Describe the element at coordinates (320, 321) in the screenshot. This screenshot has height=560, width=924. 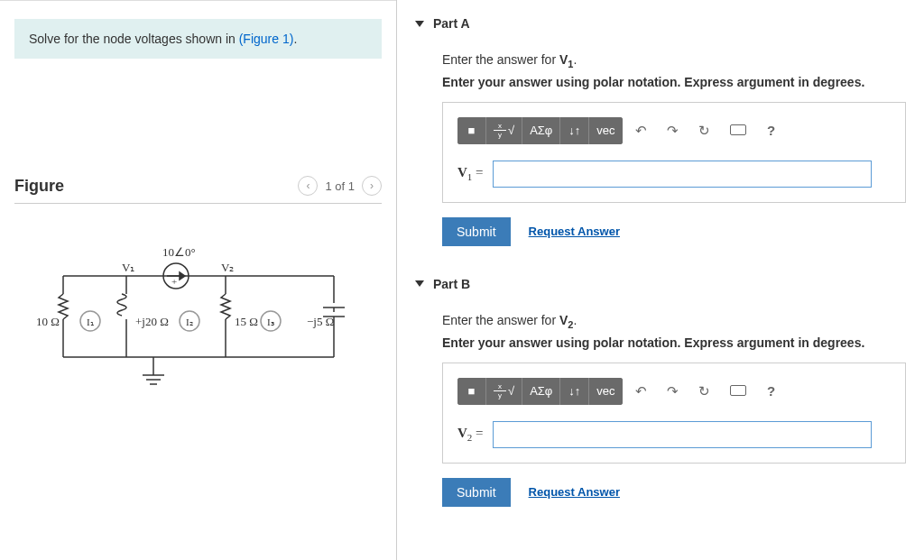
I see `svg-text: −j5 Ω` at that location.